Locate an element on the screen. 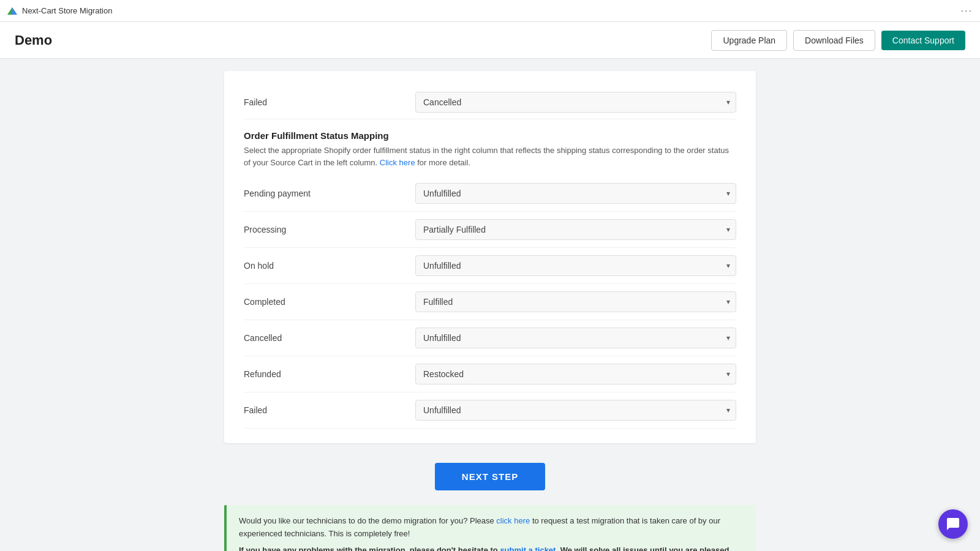 The width and height of the screenshot is (980, 551). submit-ticket-link: submit a ticket is located at coordinates (528, 549).